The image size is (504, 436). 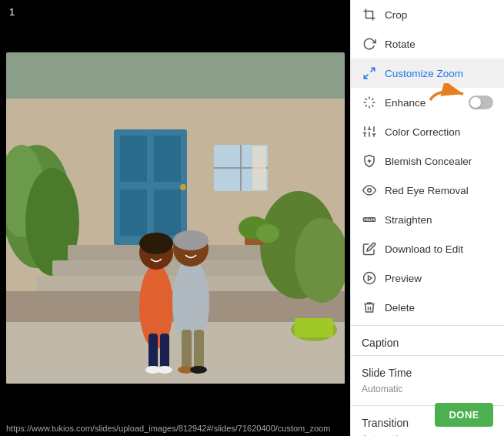 What do you see at coordinates (428, 307) in the screenshot?
I see `menu-item-delete: Delete` at bounding box center [428, 307].